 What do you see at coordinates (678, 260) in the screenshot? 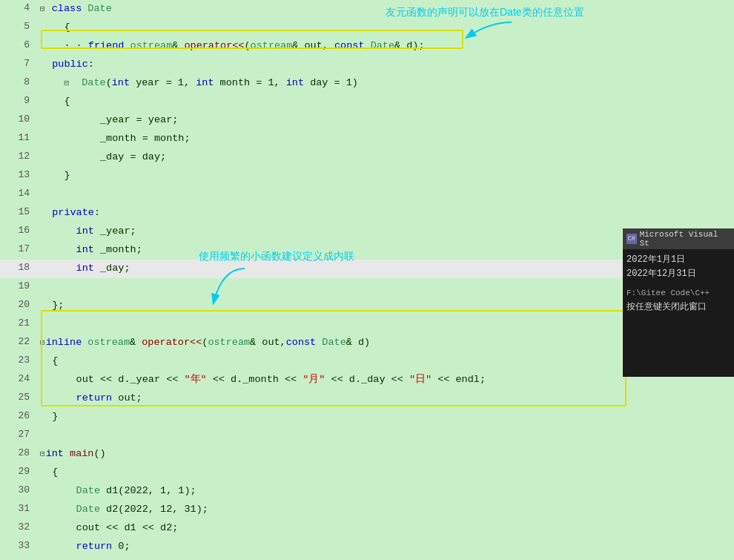
I see `console-line1: 2022年1月1日` at bounding box center [678, 260].